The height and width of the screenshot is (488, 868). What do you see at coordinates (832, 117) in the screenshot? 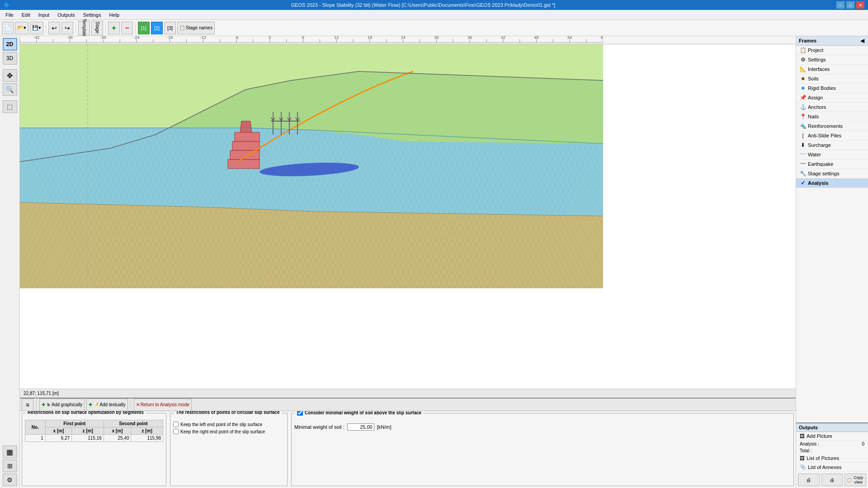
I see `sidebar-item-nails: 📍 Nails` at bounding box center [832, 117].